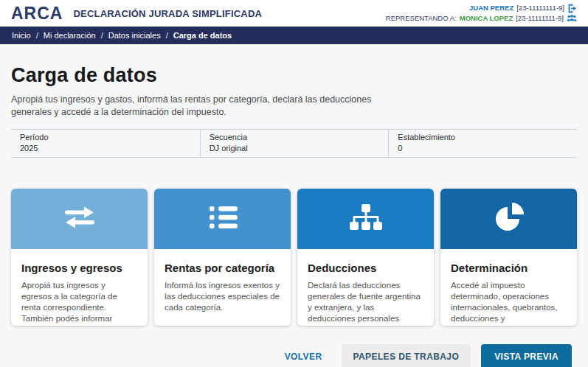  I want to click on card-description: Declará las deducciones generales de fue…, so click(366, 302).